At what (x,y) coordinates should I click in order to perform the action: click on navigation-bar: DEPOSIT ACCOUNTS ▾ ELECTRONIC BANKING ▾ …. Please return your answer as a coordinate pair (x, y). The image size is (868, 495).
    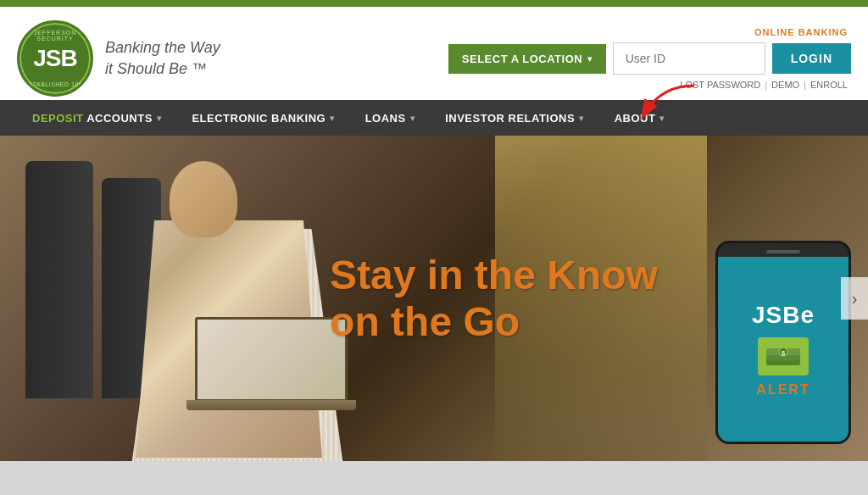
    Looking at the image, I should click on (434, 118).